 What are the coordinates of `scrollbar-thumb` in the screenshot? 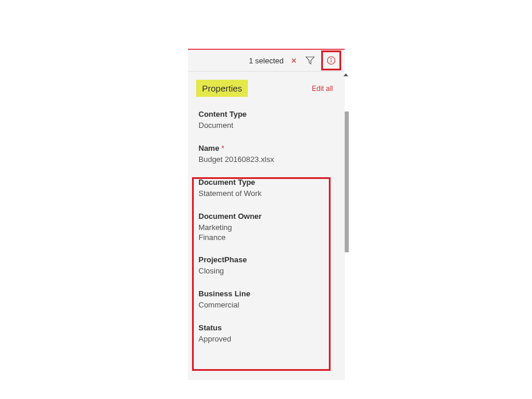 It's located at (346, 182).